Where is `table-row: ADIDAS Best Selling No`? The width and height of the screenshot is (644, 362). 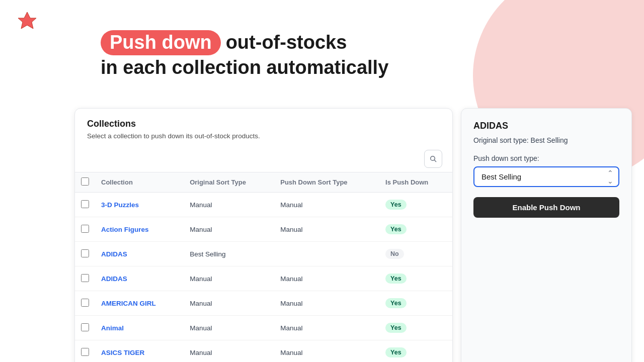
table-row: ADIDAS Best Selling No is located at coordinates (264, 254).